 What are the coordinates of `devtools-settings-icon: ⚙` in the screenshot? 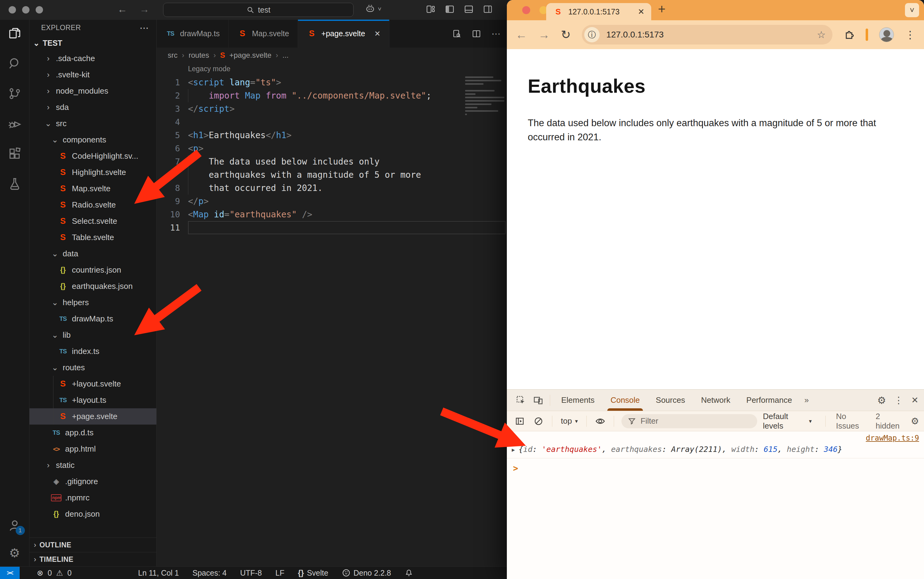 It's located at (882, 401).